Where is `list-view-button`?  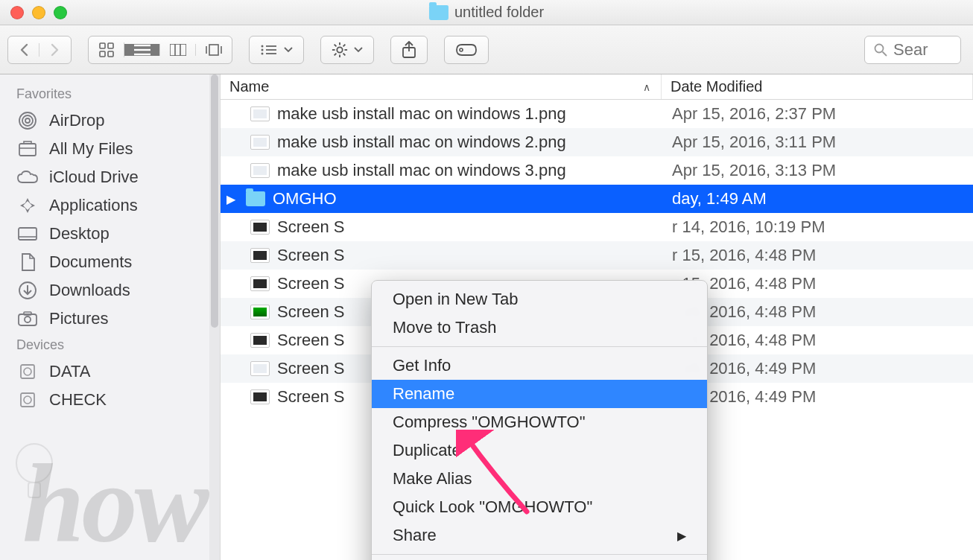
list-view-button is located at coordinates (142, 50).